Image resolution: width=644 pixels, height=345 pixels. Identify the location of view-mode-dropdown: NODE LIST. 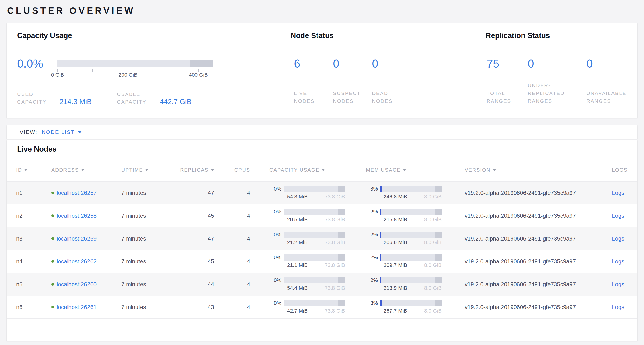
(62, 132).